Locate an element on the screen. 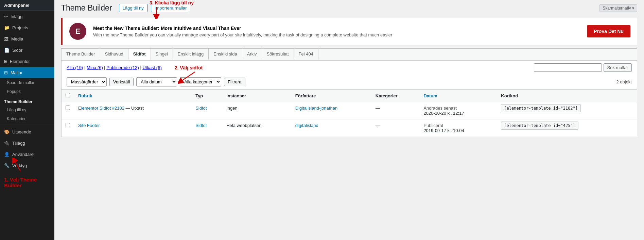 The image size is (644, 240). filter-all: Alla (19) is located at coordinates (75, 67).